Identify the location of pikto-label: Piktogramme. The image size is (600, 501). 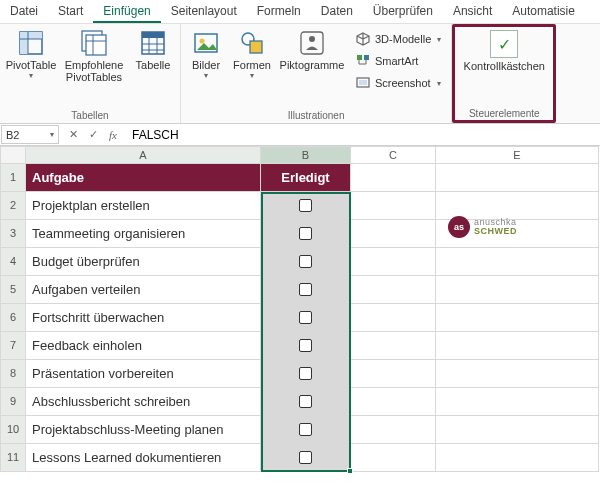
(312, 65).